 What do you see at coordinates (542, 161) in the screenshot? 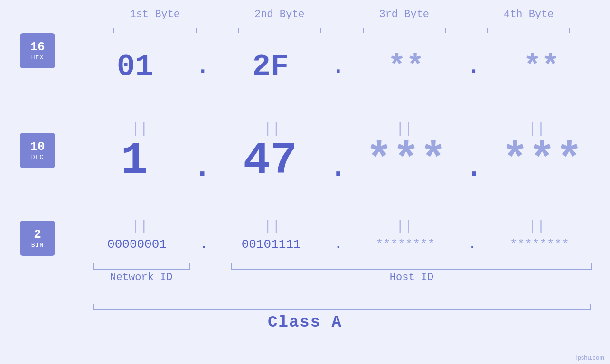
I see `dec-b4-slot: ***` at bounding box center [542, 161].